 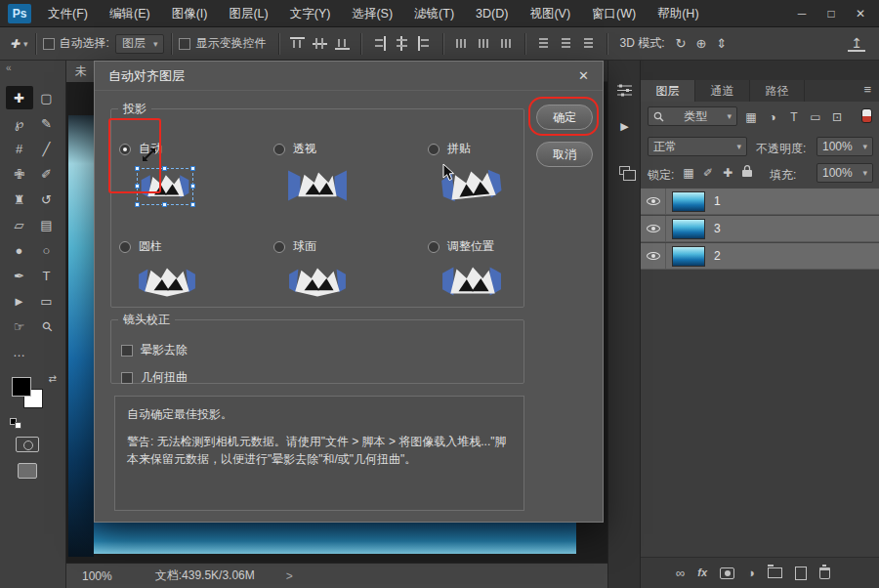 What do you see at coordinates (20, 225) in the screenshot?
I see `eraser-tool: ▱` at bounding box center [20, 225].